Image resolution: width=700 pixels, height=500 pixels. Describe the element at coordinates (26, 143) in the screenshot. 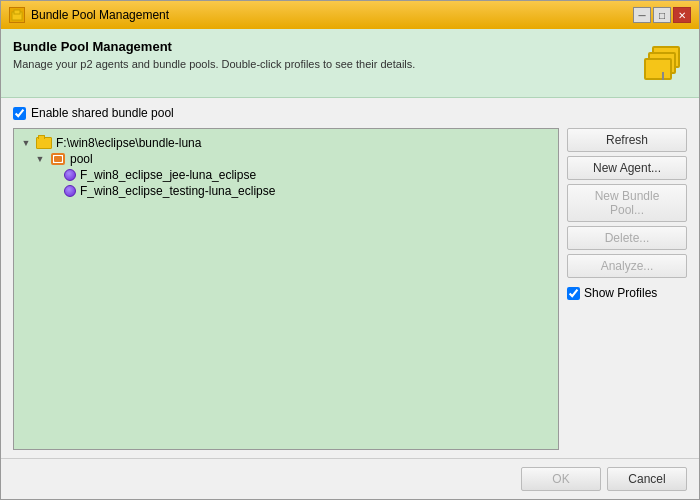

I see `root-toggle: ▼` at that location.